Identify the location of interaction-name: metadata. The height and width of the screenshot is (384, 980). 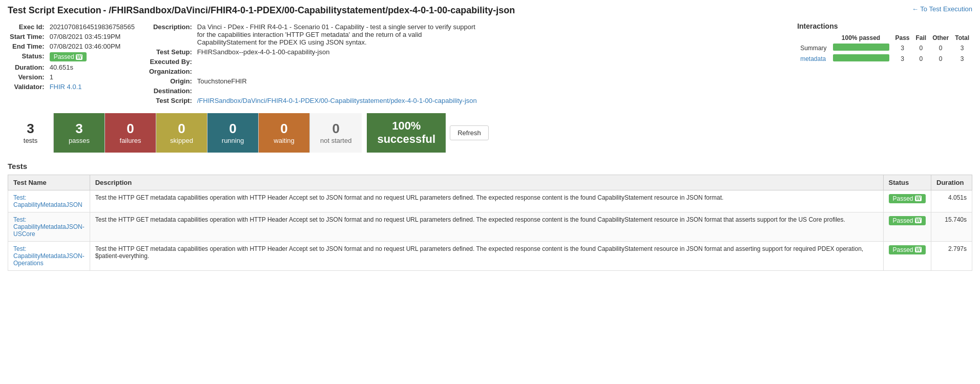
(814, 58).